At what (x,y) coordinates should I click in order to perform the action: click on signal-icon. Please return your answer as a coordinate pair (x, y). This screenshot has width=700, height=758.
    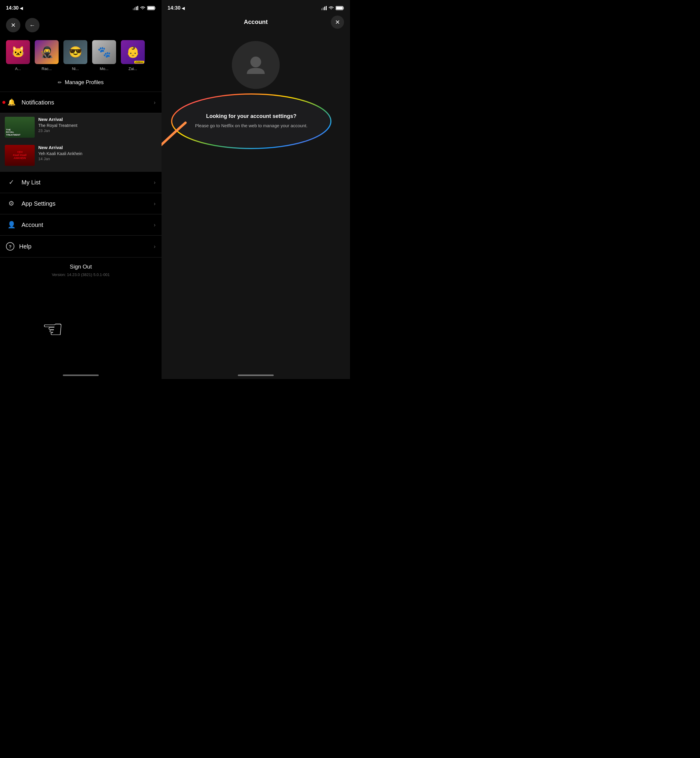
    Looking at the image, I should click on (136, 8).